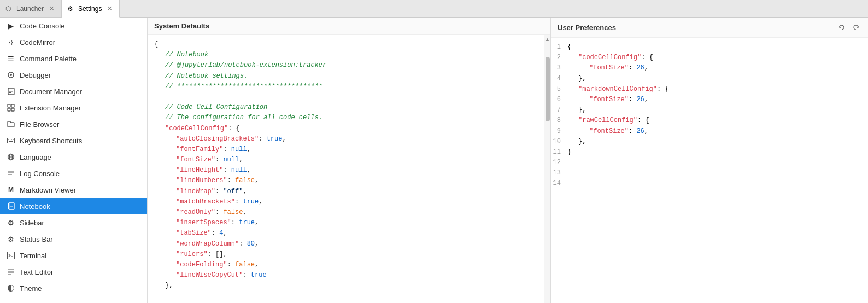 The width and height of the screenshot is (868, 303). Describe the element at coordinates (36, 272) in the screenshot. I see `sidebar-label-text-editor: Text Editor` at that location.